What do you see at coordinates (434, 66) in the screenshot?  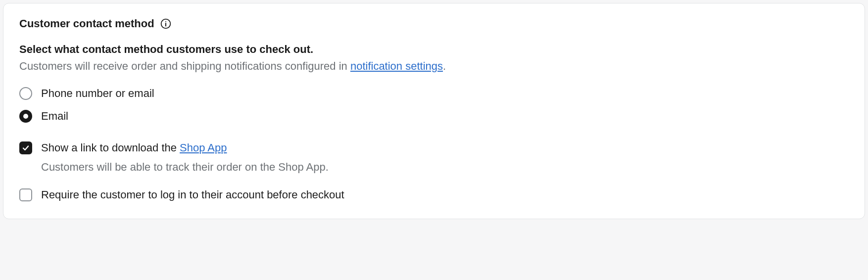 I see `section-description: Customers will receive order and shippin…` at bounding box center [434, 66].